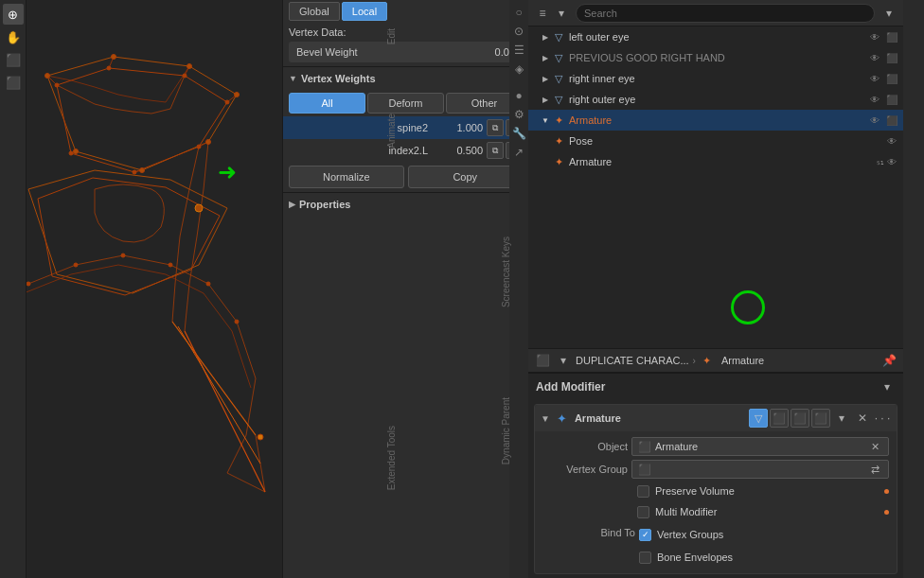 The width and height of the screenshot is (924, 578). Describe the element at coordinates (292, 204) in the screenshot. I see `properties-arrow: ▶` at that location.